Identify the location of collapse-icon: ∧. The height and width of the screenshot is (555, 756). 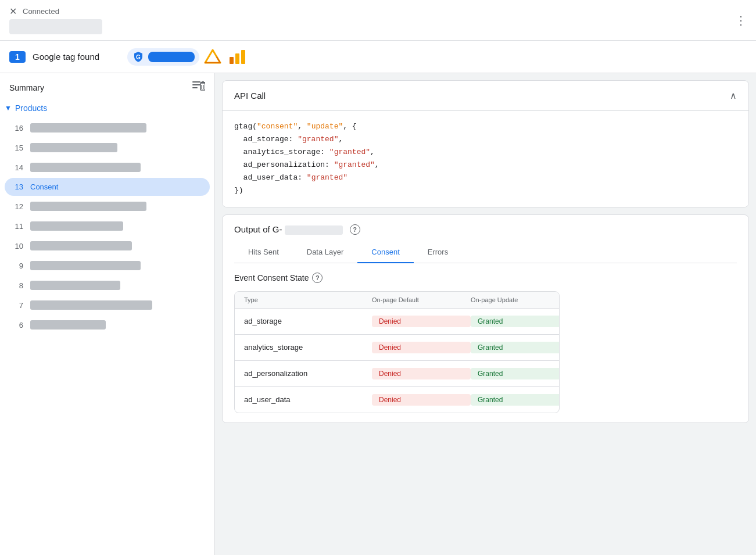
(733, 95).